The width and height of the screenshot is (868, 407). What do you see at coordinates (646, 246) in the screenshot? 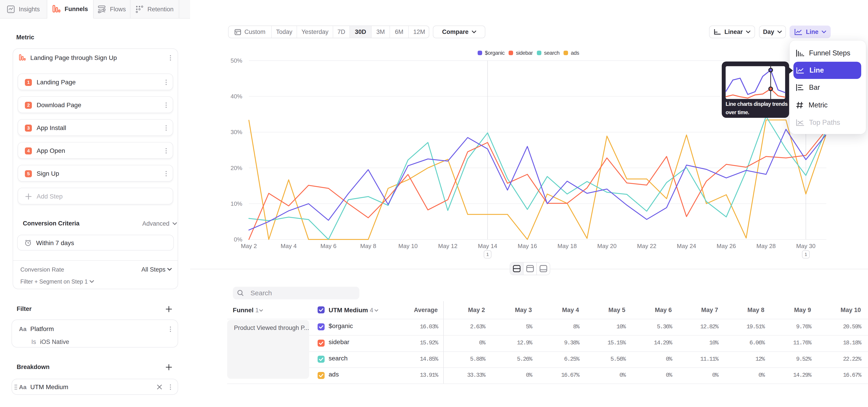
I see `svg-text: May 22` at bounding box center [646, 246].